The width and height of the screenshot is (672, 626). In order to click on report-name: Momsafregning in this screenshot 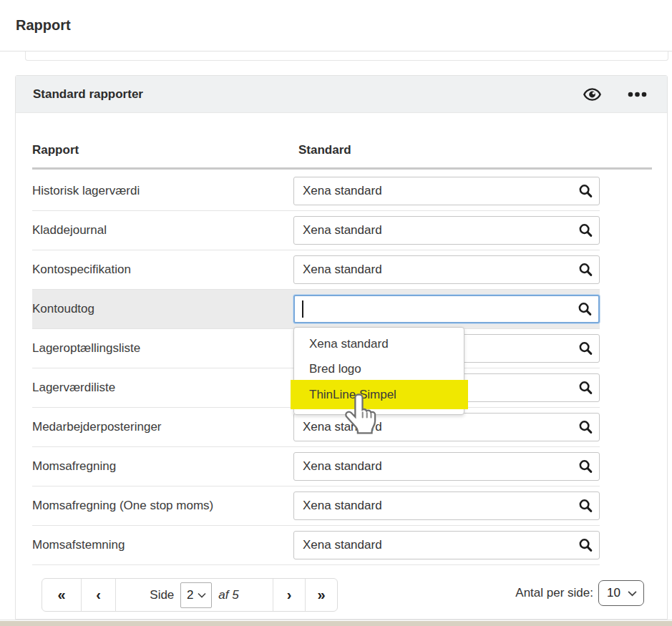, I will do `click(163, 466)`.